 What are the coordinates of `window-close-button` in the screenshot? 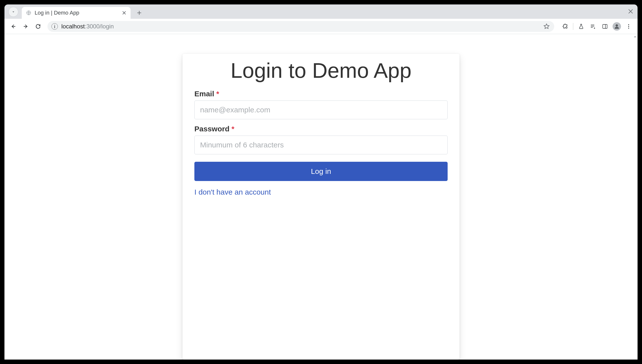 It's located at (631, 12).